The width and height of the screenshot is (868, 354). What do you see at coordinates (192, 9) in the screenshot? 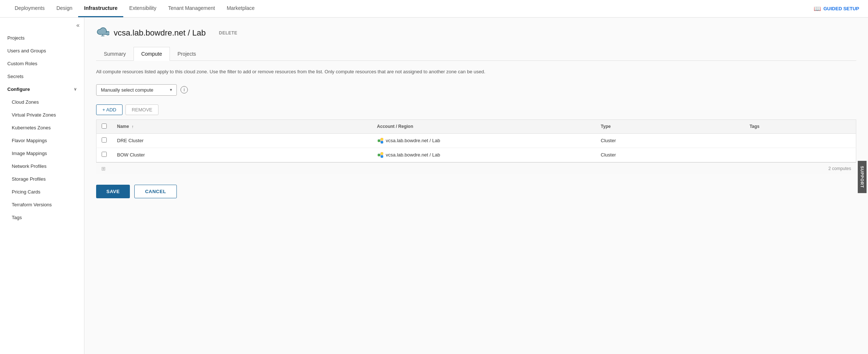
I see `nav-tenant-management: Tenant Management` at bounding box center [192, 9].